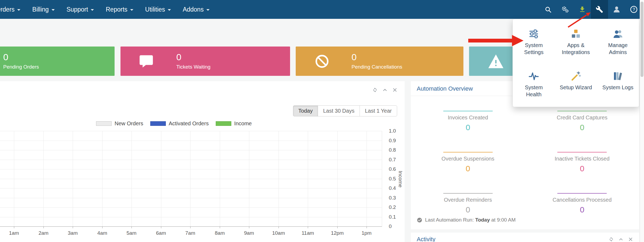  What do you see at coordinates (19, 10) in the screenshot?
I see `chevron-down-icon` at bounding box center [19, 10].